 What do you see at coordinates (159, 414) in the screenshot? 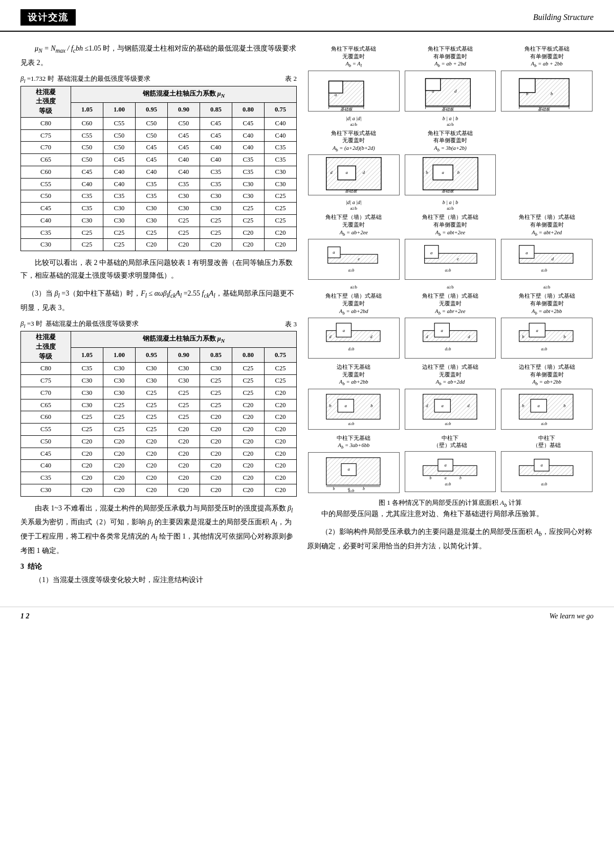
I see `table3: 柱混凝土强度等级 钢筋混凝土柱轴压力系数 μN 1.05 1.00 0.95 0…` at bounding box center [159, 414].